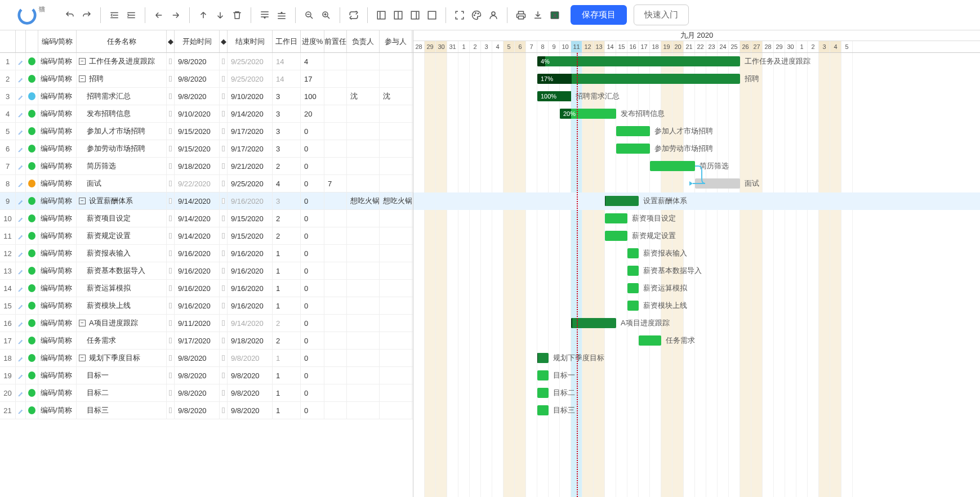  What do you see at coordinates (313, 79) in the screenshot?
I see `progress-cell: 17` at bounding box center [313, 79].